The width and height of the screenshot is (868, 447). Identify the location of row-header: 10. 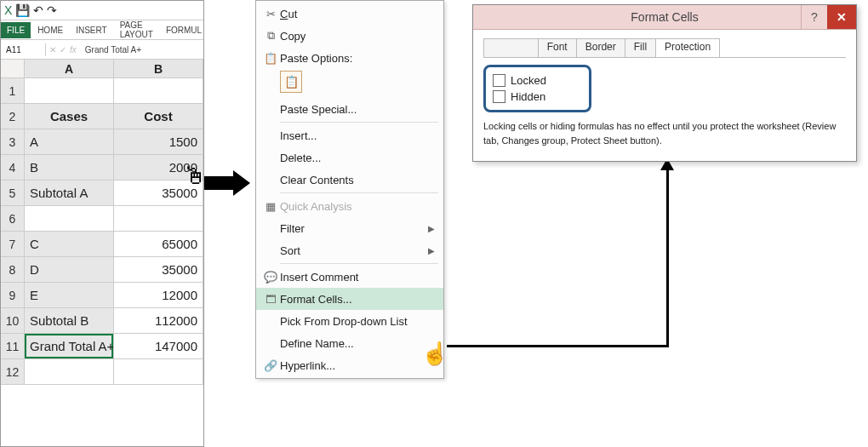
(13, 321).